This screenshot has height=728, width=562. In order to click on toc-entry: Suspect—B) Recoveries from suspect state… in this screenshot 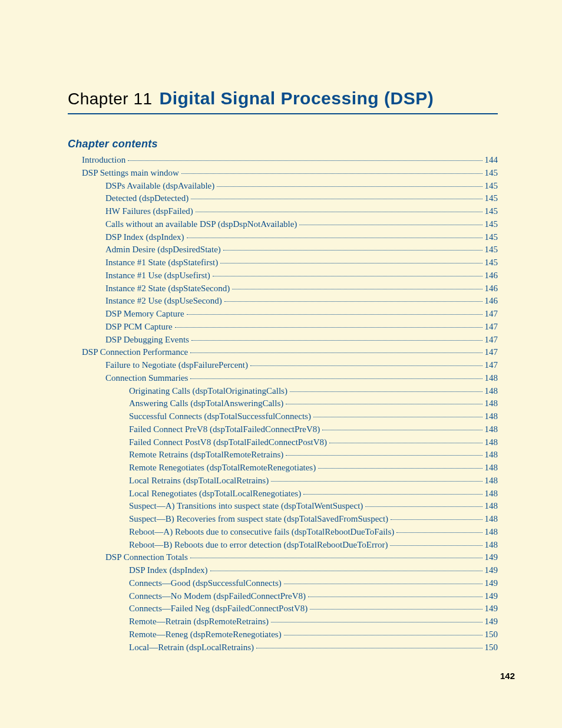, I will do `click(283, 519)`.